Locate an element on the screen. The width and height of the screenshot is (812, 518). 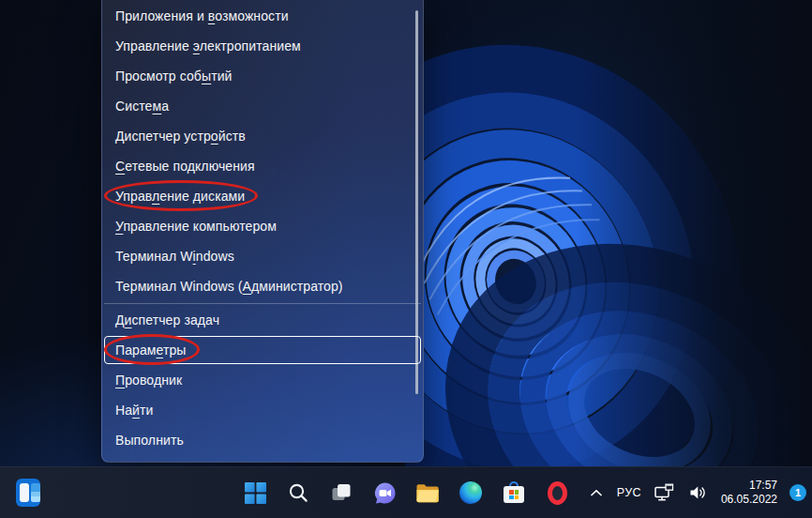
menu-item: Система is located at coordinates (263, 106).